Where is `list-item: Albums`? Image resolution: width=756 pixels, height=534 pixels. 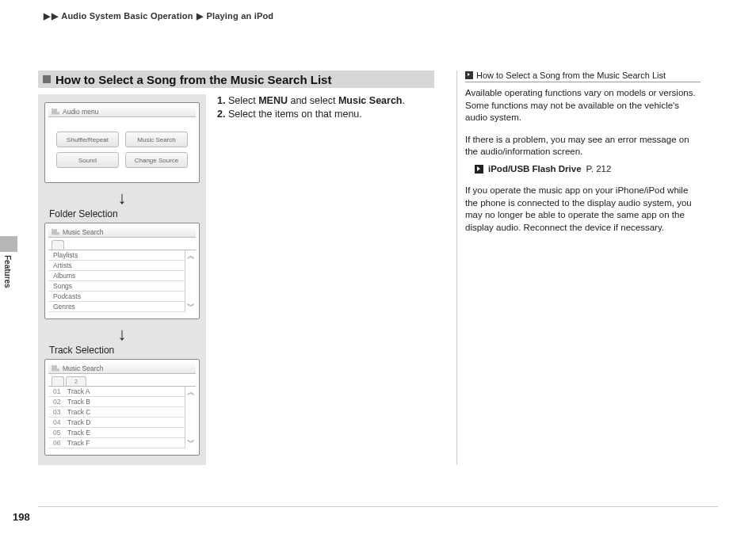 list-item: Albums is located at coordinates (116, 276).